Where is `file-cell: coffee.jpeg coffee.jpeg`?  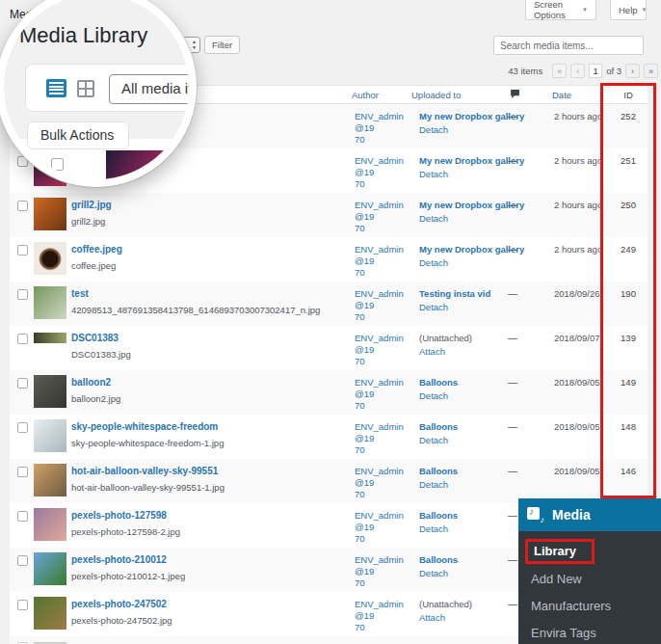
file-cell: coffee.jpeg coffee.jpeg is located at coordinates (211, 257).